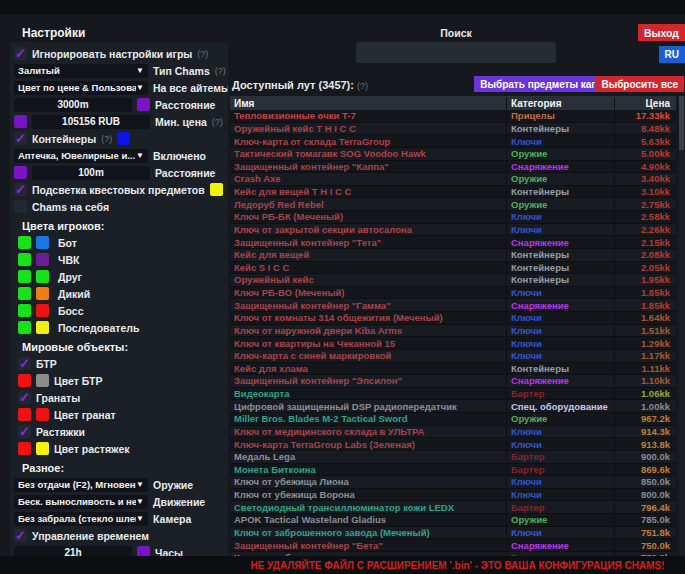  Describe the element at coordinates (672, 54) in the screenshot. I see `language-button: RU` at that location.